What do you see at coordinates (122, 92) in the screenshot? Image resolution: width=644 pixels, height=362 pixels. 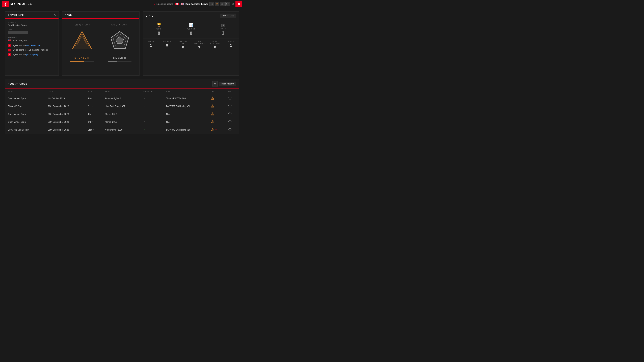 I see `col-track: TRACK` at bounding box center [122, 92].